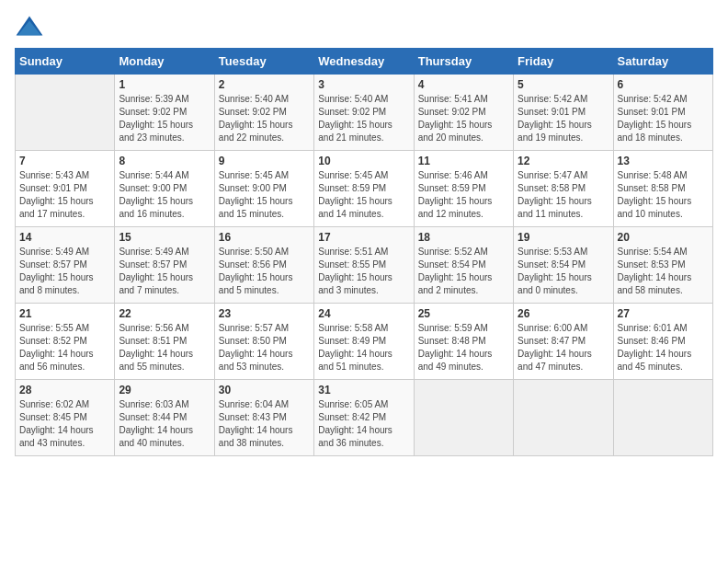 The height and width of the screenshot is (563, 728). I want to click on weekday-header-friday: Friday, so click(563, 62).